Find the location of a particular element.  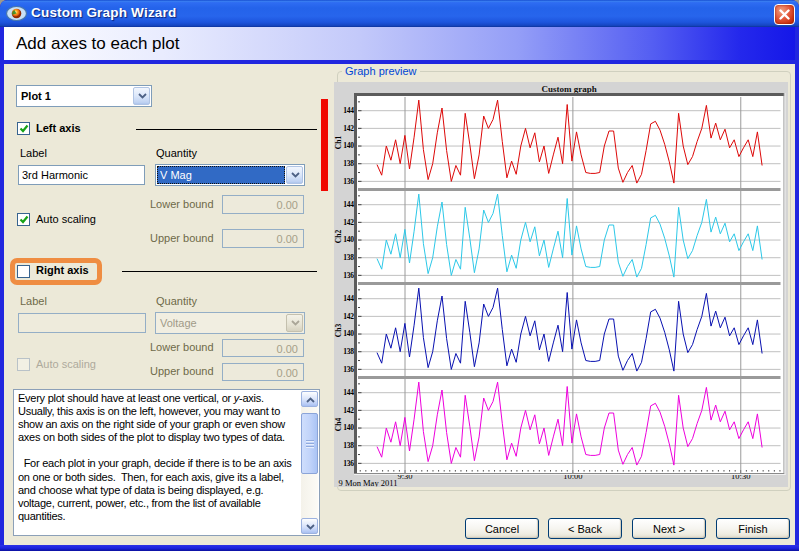

left-label-caption: Label is located at coordinates (34, 153).